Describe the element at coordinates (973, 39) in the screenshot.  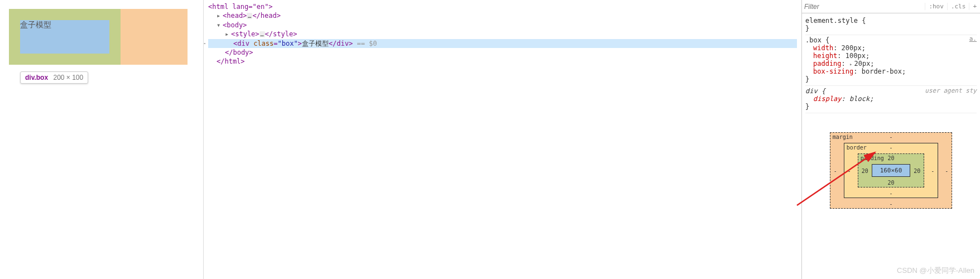
I see `source-link: a.` at that location.